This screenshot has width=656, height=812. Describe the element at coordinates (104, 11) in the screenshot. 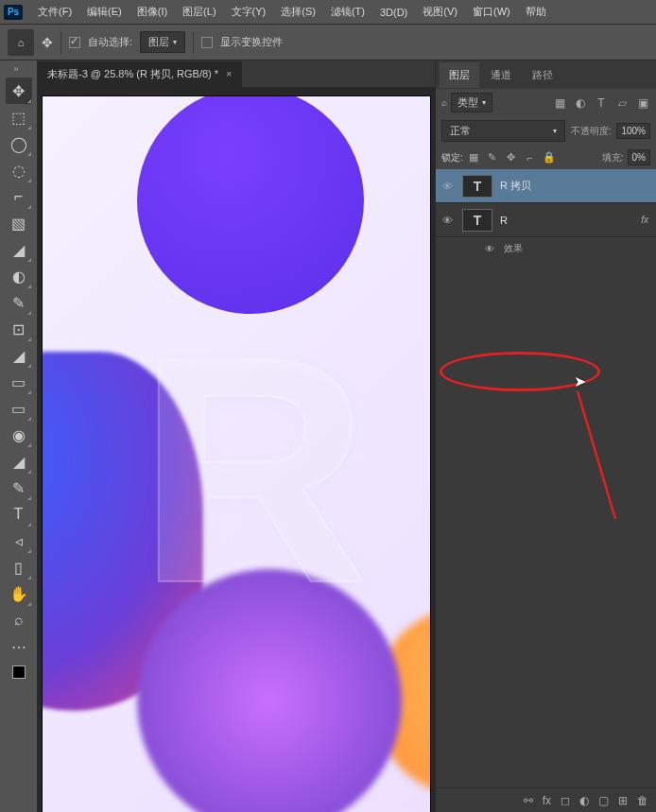

I see `menu-edit: 编辑(E)` at that location.